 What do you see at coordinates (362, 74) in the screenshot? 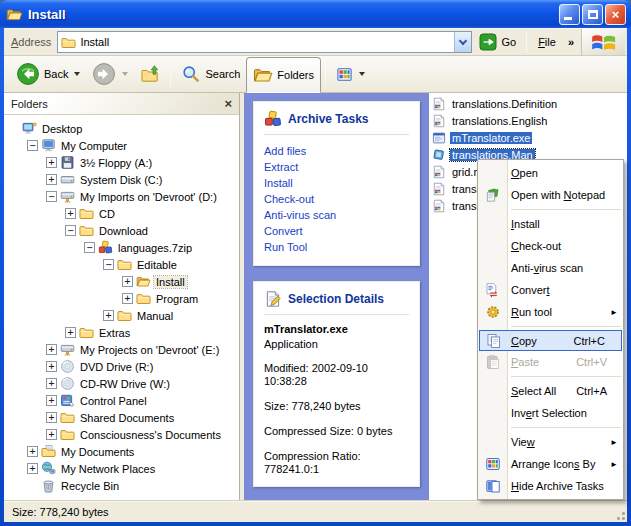
I see `views-dropdown` at bounding box center [362, 74].